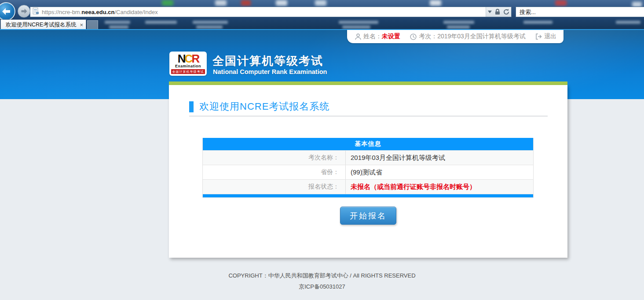 The height and width of the screenshot is (300, 644). I want to click on site-title-zh: 全国计算机等级考试, so click(268, 61).